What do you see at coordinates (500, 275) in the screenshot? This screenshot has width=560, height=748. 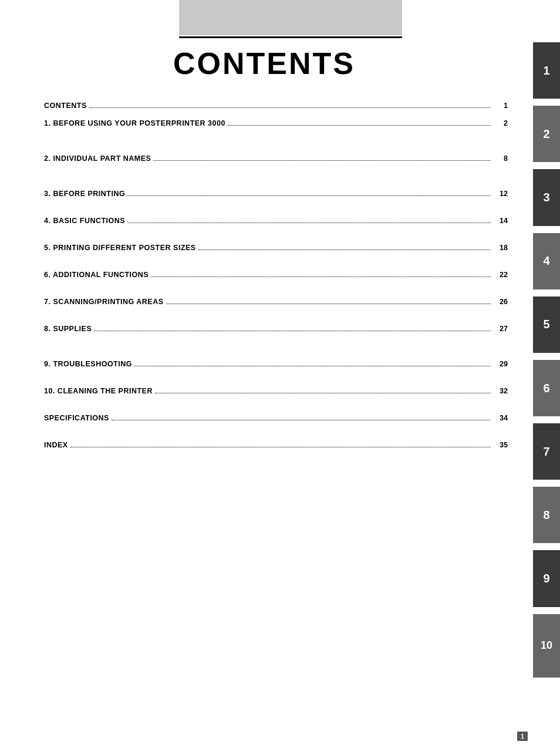 I see `toc-page-6: 22` at bounding box center [500, 275].